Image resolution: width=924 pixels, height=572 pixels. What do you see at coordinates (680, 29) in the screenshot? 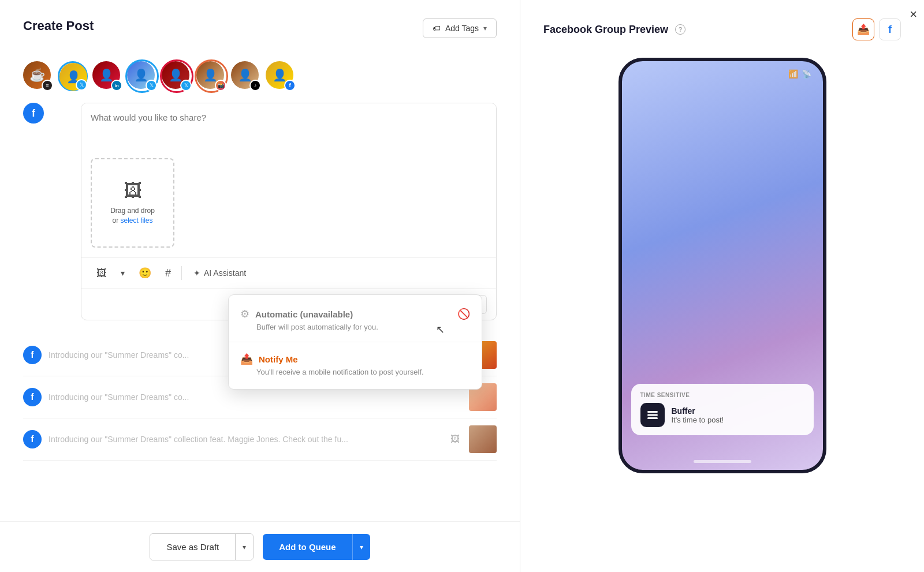
I see `help-icon: ?` at bounding box center [680, 29].